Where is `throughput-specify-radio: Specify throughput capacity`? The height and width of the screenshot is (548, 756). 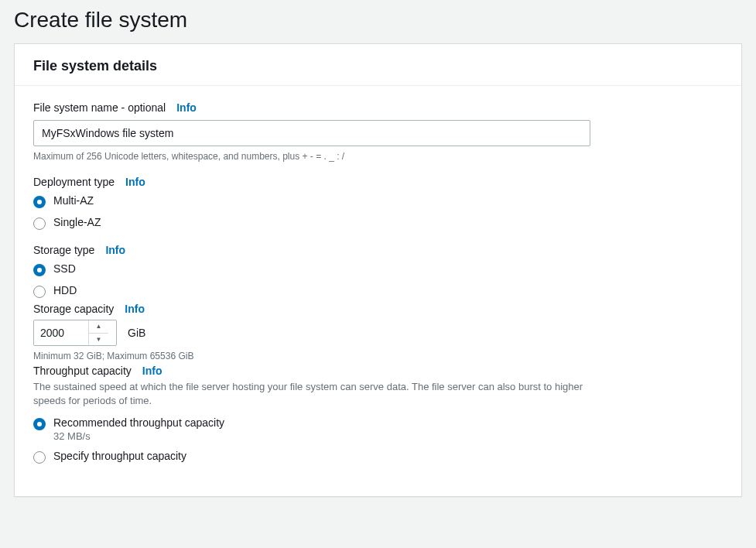
throughput-specify-radio: Specify throughput capacity is located at coordinates (378, 457).